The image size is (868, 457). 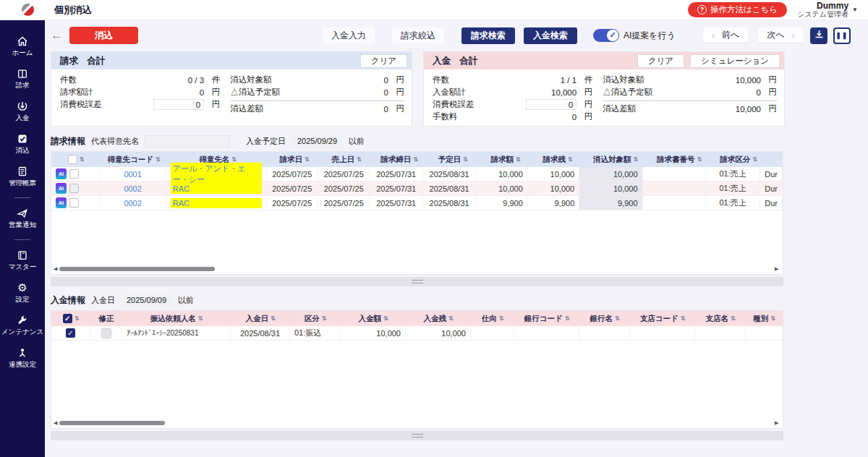 I want to click on sidebar-item-deposit: 入金, so click(x=22, y=111).